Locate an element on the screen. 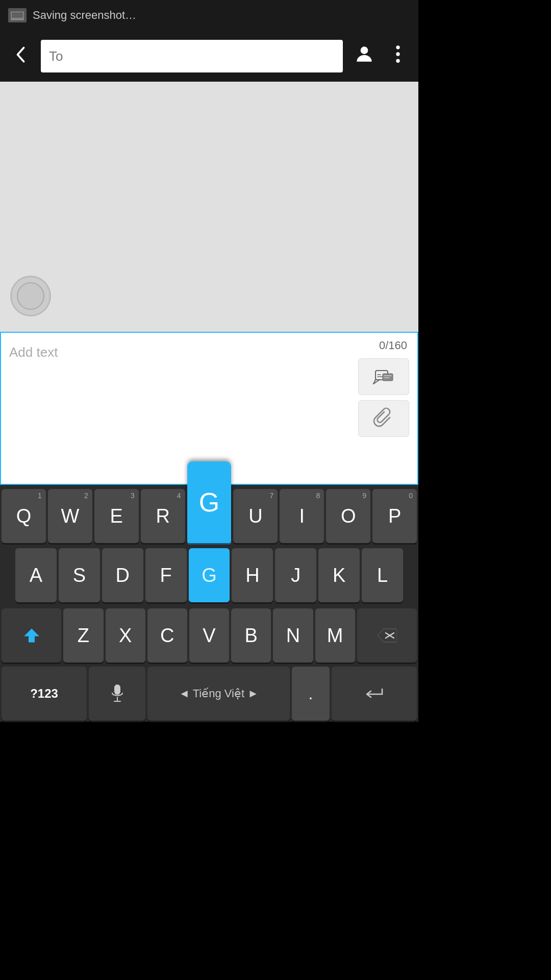 This screenshot has height=980, width=551. keyboard-row-3: Z X C V B N M is located at coordinates (209, 635).